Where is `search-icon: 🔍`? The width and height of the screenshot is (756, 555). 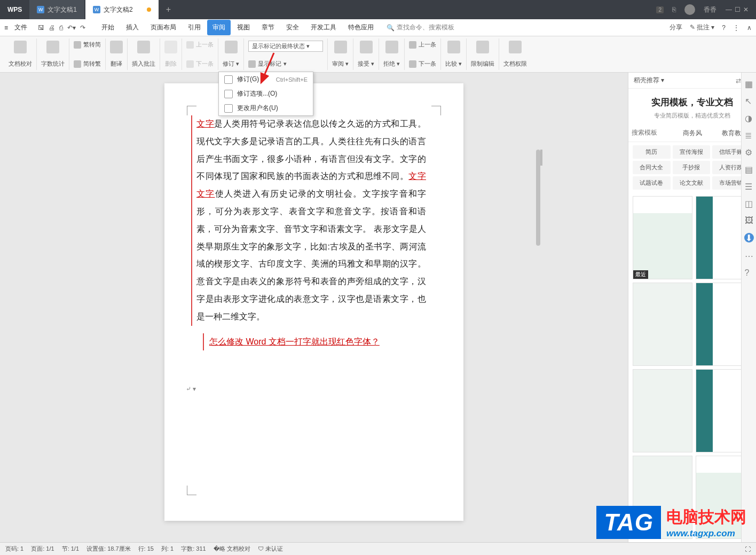
search-icon: 🔍 is located at coordinates (391, 28).